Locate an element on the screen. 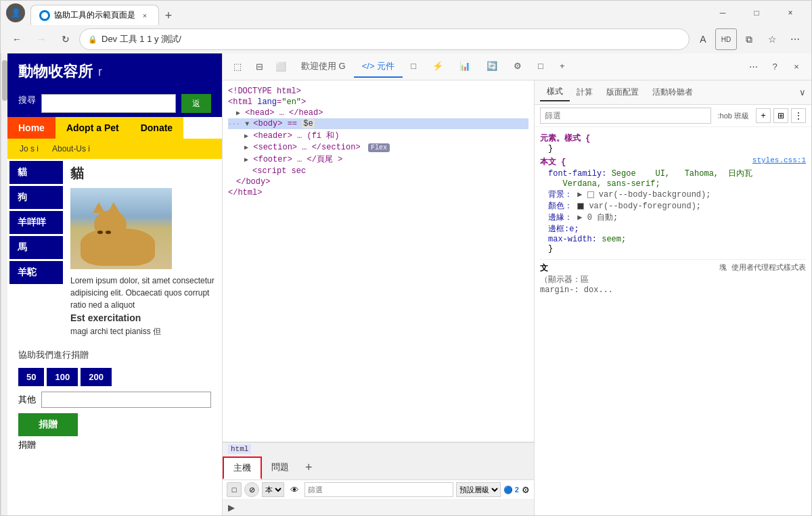 The width and height of the screenshot is (812, 516). html-script: <script sec is located at coordinates (378, 171).